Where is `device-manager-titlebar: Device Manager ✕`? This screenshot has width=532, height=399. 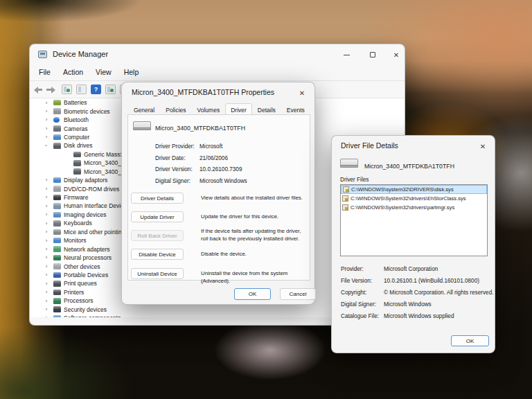
device-manager-titlebar: Device Manager ✕ is located at coordinates (218, 55).